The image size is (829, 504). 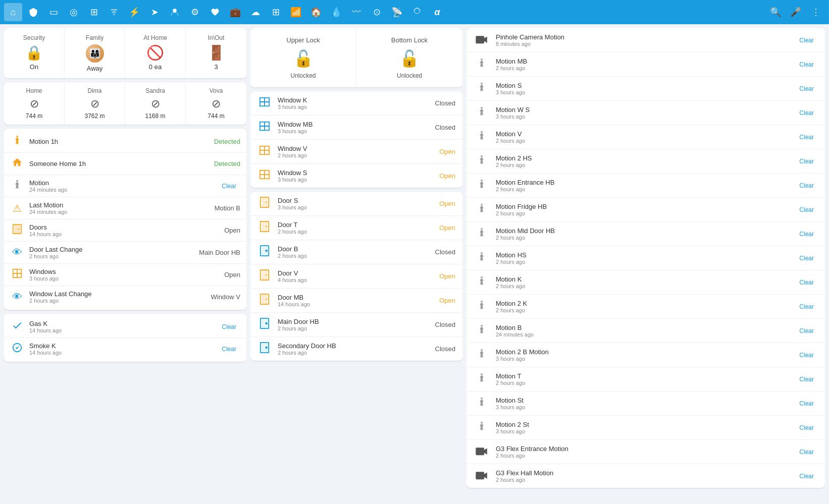 I want to click on nav-alpha-icon: α, so click(x=437, y=12).